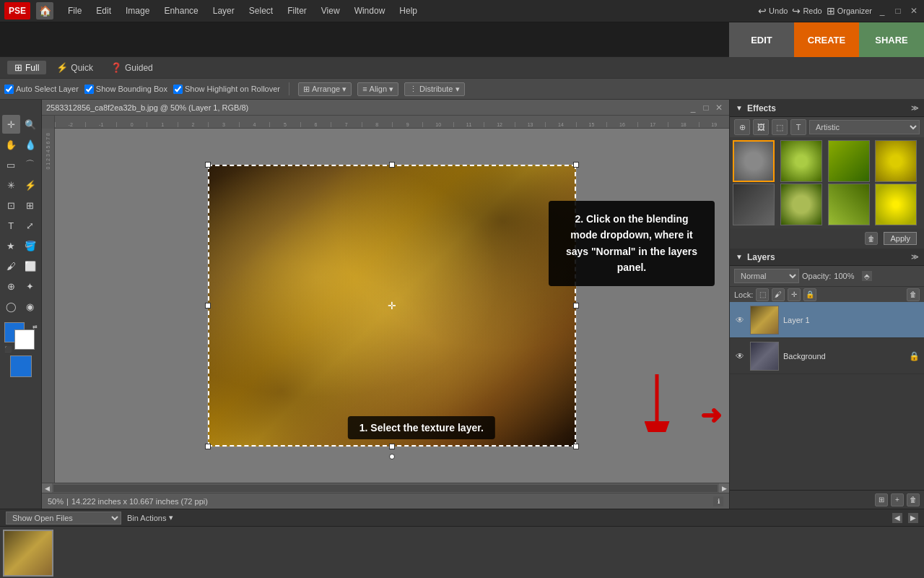 This screenshot has width=924, height=578. I want to click on bin-actions-label: Bin Actions, so click(147, 518).